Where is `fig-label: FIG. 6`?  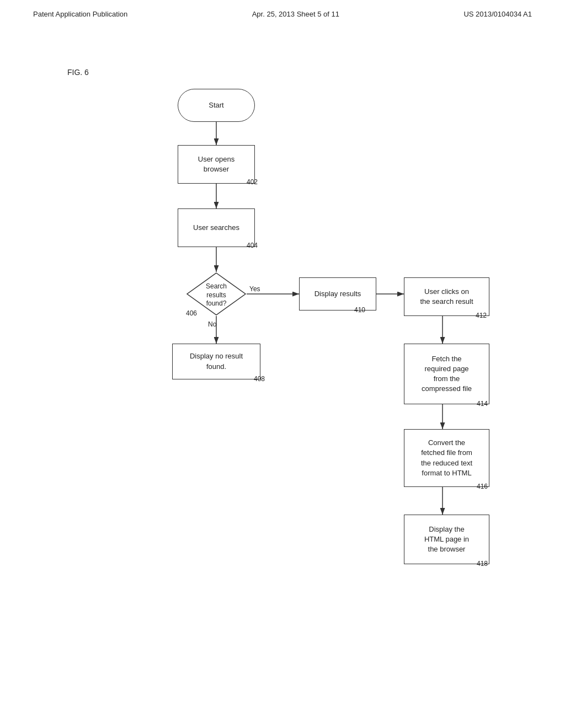 fig-label: FIG. 6 is located at coordinates (78, 72).